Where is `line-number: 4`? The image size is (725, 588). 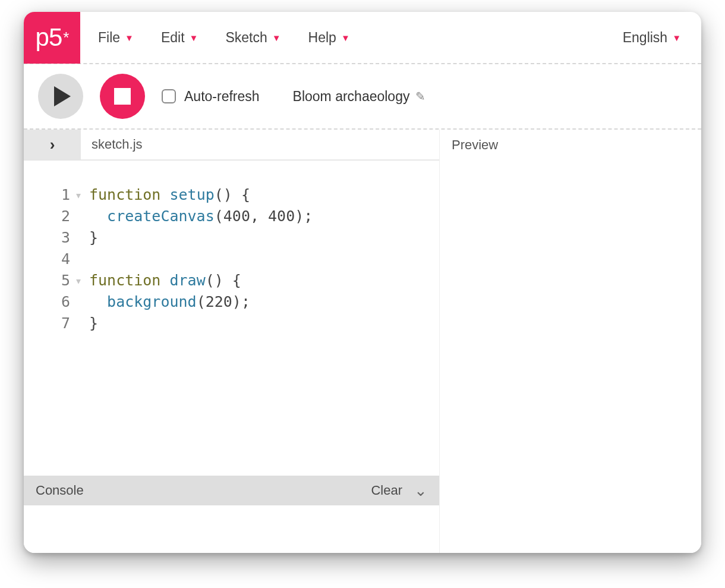 line-number: 4 is located at coordinates (51, 259).